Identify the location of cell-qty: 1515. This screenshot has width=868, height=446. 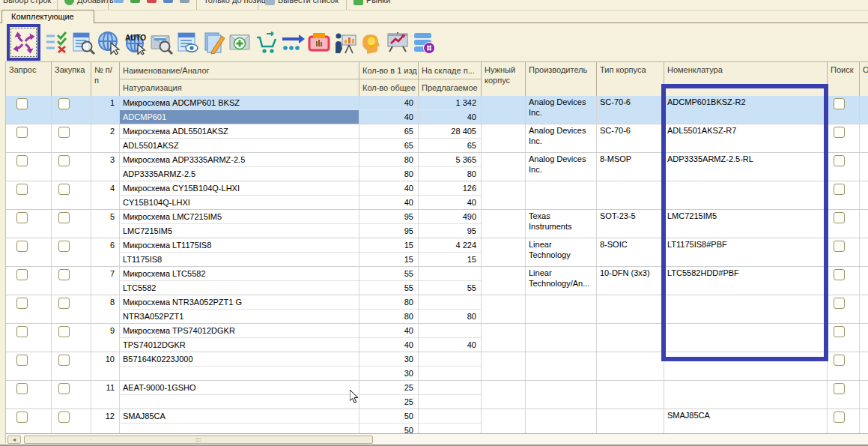
(389, 252).